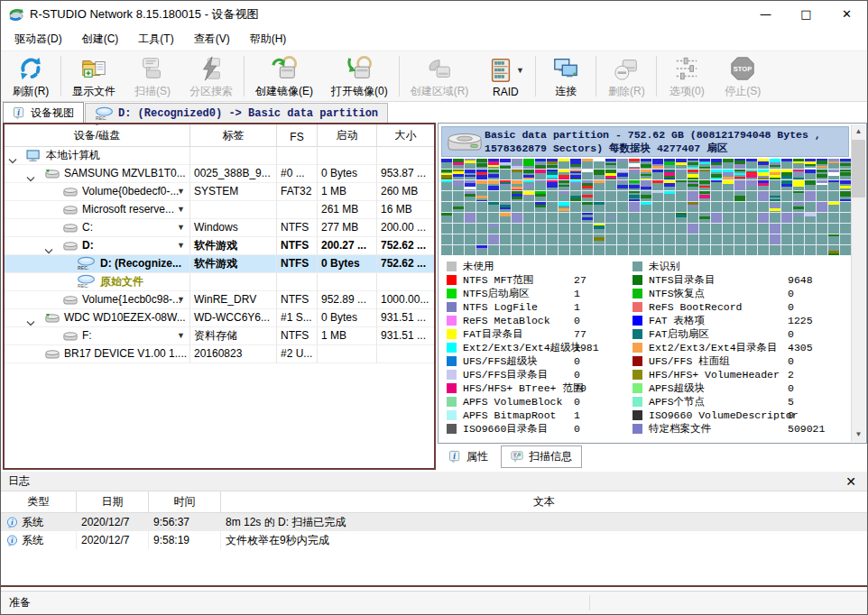 The height and width of the screenshot is (615, 868). Describe the element at coordinates (101, 40) in the screenshot. I see `menu-item-1: 创建(C)` at that location.